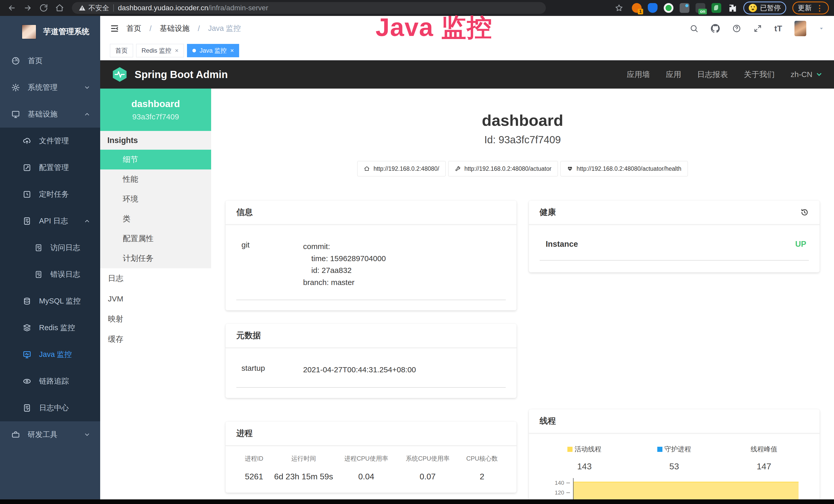  What do you see at coordinates (43, 114) in the screenshot?
I see `sidebar-item-label: 基础设施` at bounding box center [43, 114].